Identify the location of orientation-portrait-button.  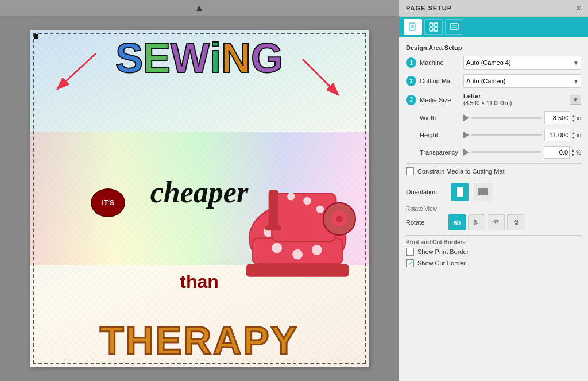
(460, 192).